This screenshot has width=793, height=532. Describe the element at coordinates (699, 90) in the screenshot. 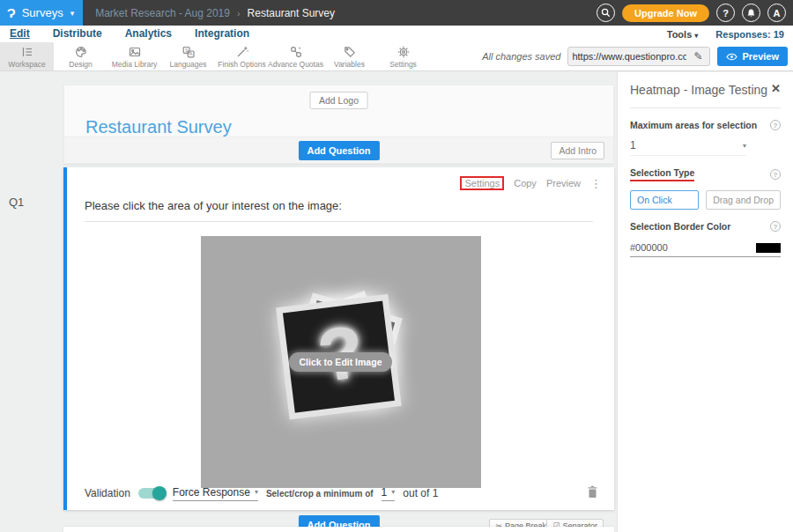

I see `settings-panel-title: Heatmap - Image Testing` at that location.